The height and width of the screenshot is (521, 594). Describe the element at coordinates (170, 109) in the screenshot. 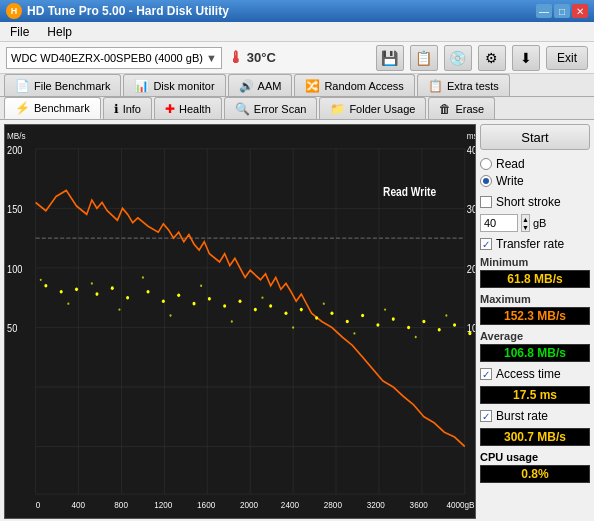

I see `health-icon: ✚` at that location.